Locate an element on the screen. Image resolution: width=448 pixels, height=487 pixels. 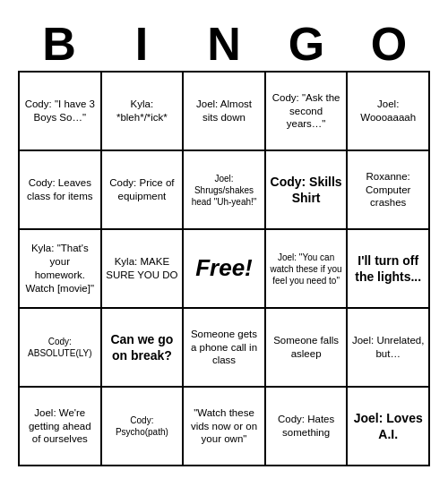
bingo-cell: Someone gets a phone call in class is located at coordinates (225, 348).